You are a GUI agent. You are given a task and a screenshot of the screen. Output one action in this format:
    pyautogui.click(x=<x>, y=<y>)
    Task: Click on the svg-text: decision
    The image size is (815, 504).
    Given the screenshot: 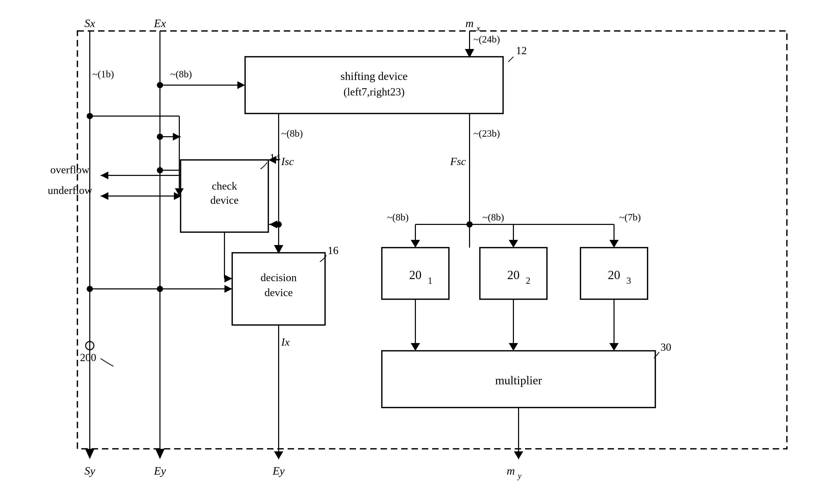 What is the action you would take?
    pyautogui.click(x=279, y=277)
    